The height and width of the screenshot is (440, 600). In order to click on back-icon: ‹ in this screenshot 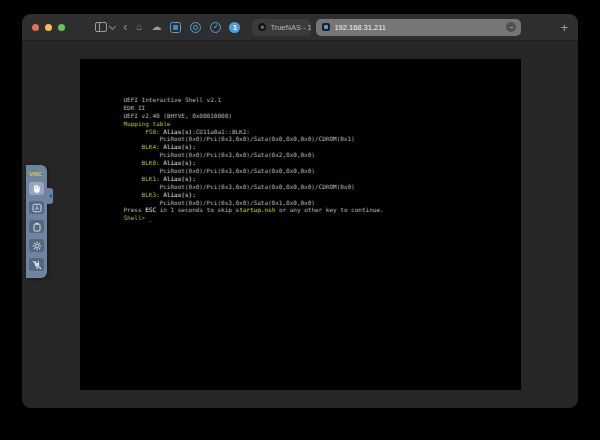, I will do `click(125, 26)`.